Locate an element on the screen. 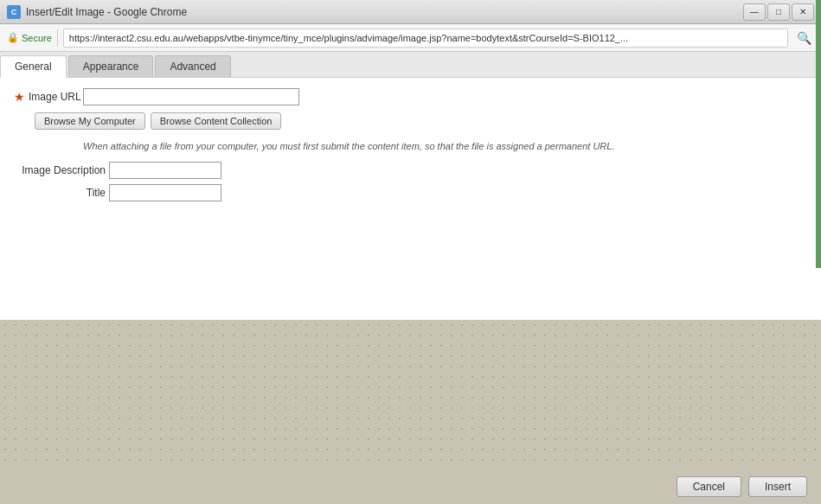  title-bar: C Insert/Edit Image - Google Chrome — □ … is located at coordinates (410, 12).